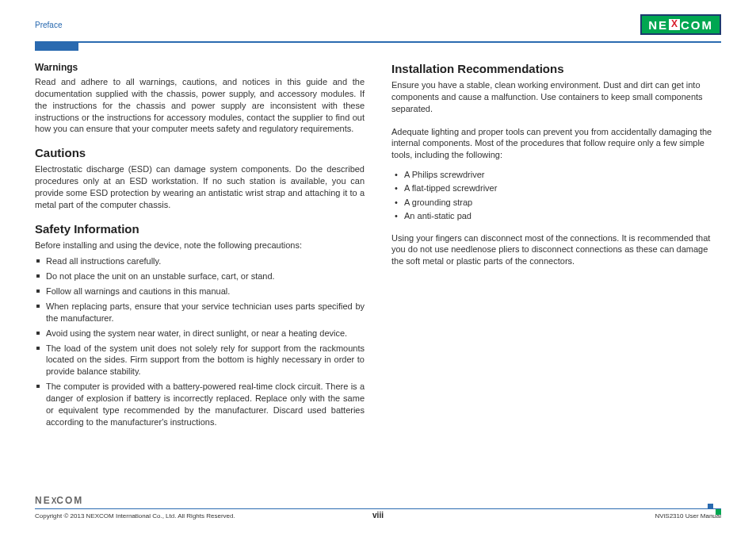 This screenshot has height=533, width=756. Describe the element at coordinates (200, 67) in the screenshot. I see `warnings-heading: Warnings` at that location.